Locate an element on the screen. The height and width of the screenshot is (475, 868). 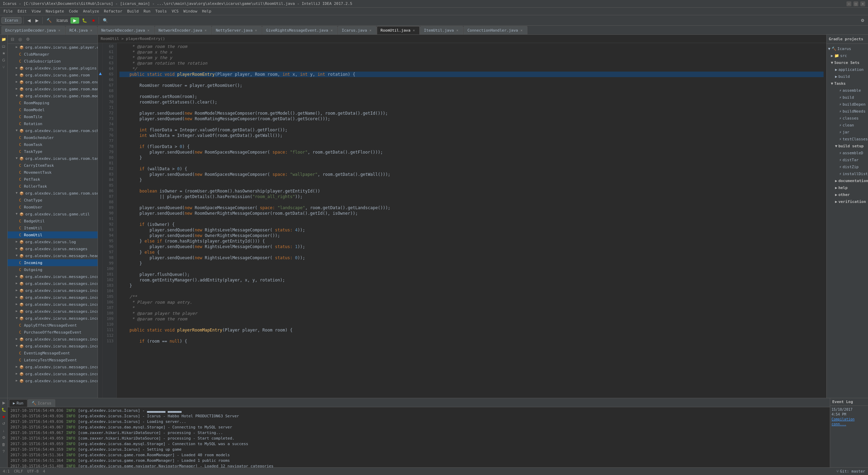
gradle-item-distzip: ⚡ distZip is located at coordinates (847, 167).